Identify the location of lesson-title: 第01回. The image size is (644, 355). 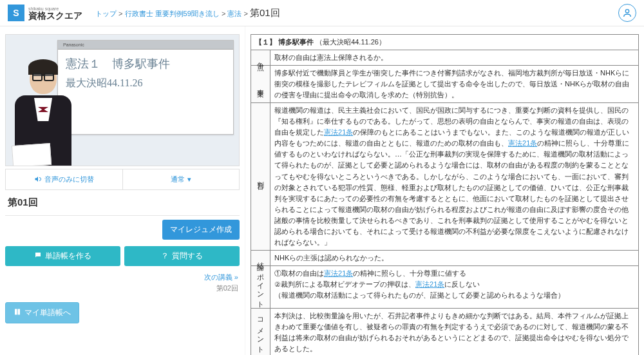
(23, 202).